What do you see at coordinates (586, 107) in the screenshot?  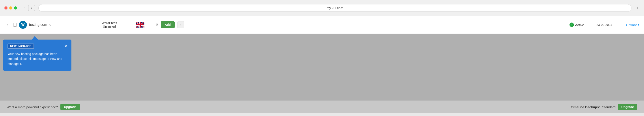 I see `backup-label: Timeline Backups:` at bounding box center [586, 107].